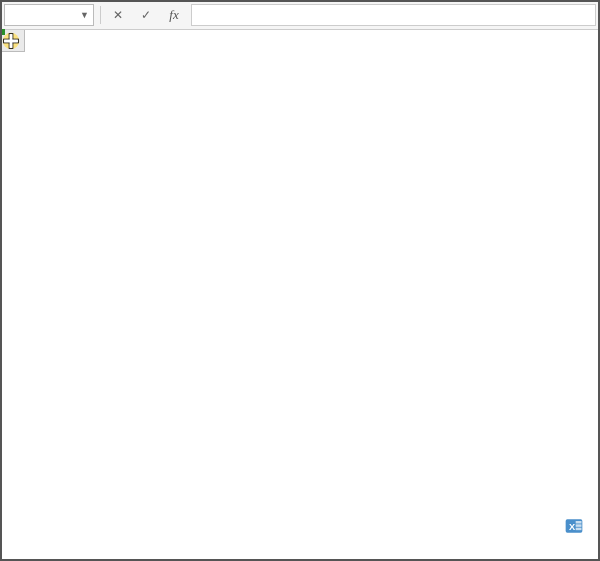  What do you see at coordinates (146, 15) in the screenshot?
I see `confirm-icon: ✓` at bounding box center [146, 15].